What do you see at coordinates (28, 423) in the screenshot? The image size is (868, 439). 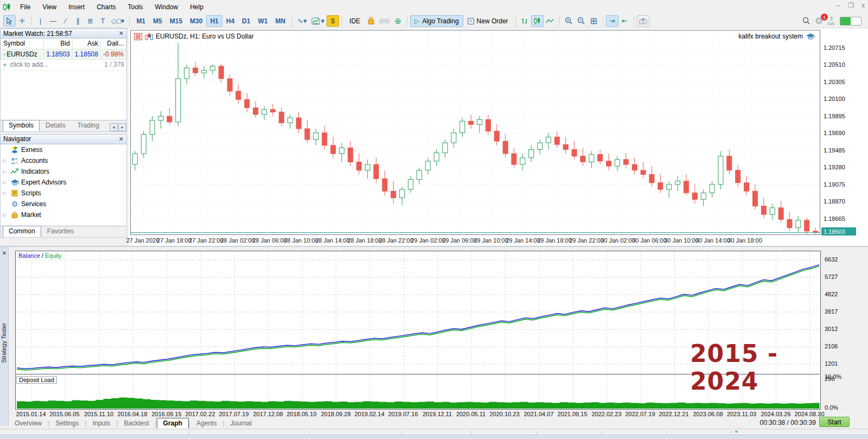 I see `tester-tab-overview: Overview` at bounding box center [28, 423].